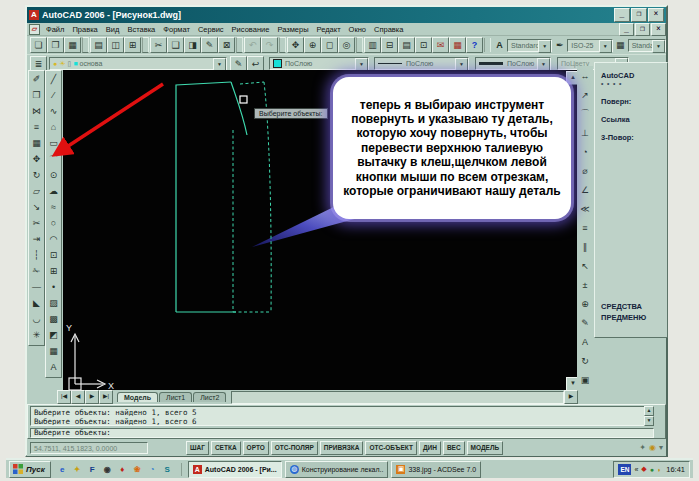  What do you see at coordinates (632, 85) in the screenshot?
I see `screen-menu-item: * * * *` at bounding box center [632, 85].